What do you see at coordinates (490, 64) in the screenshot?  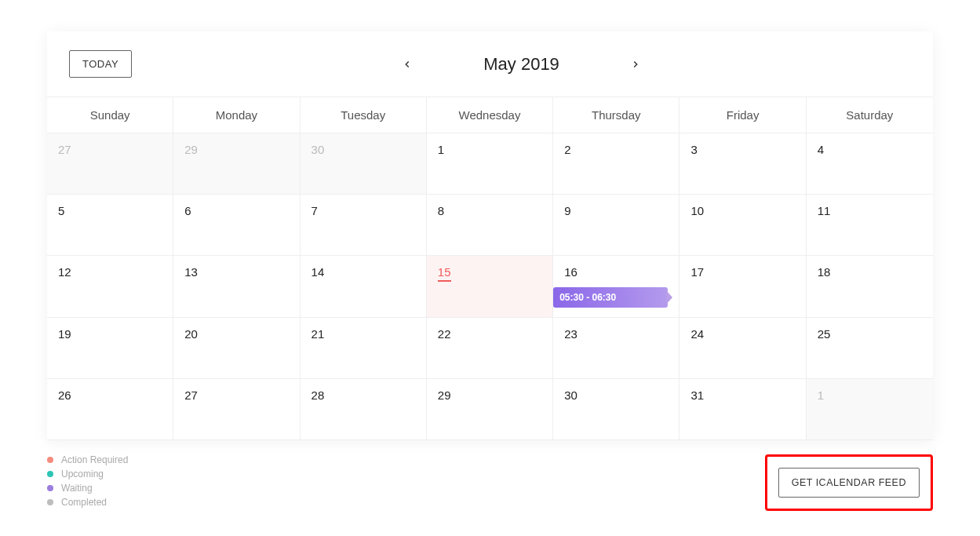 I see `calendar-header: TODAY May 2019` at bounding box center [490, 64].